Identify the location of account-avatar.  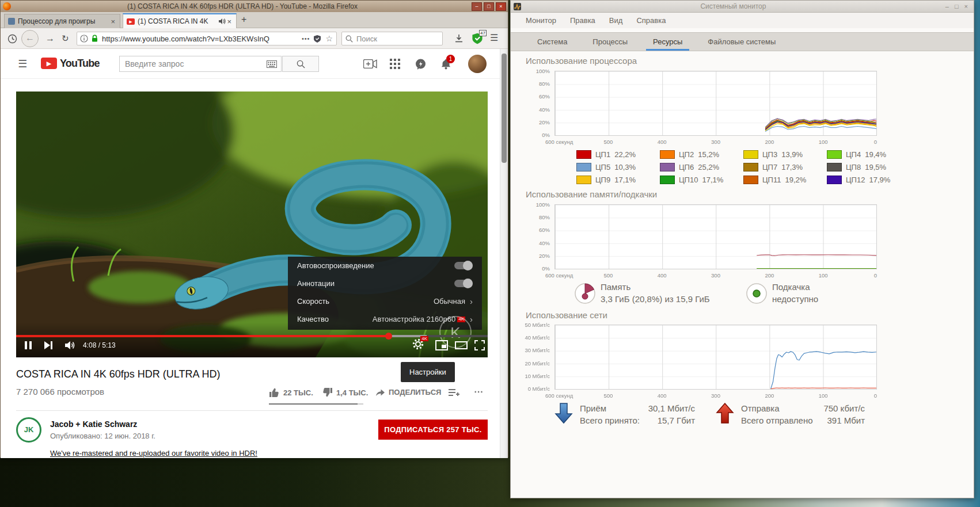
(477, 64).